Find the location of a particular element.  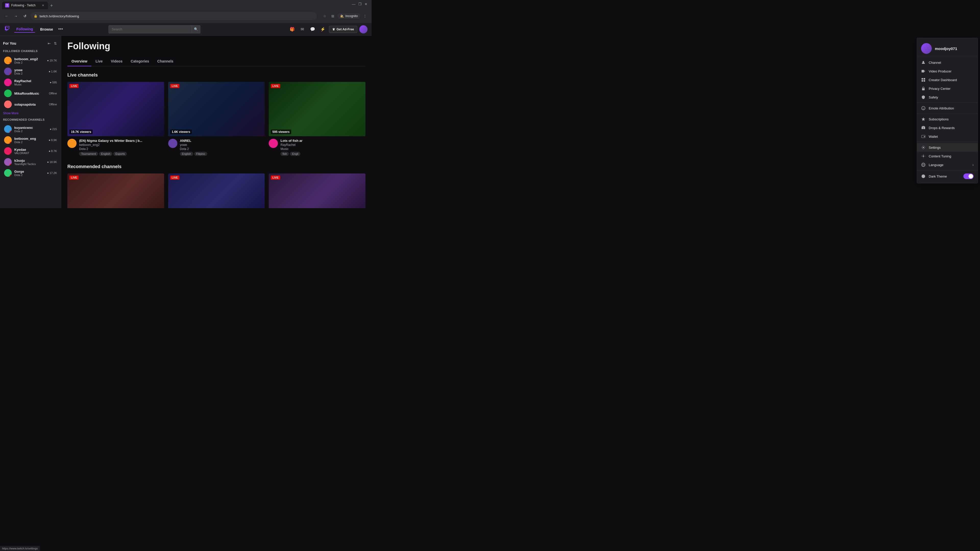

incognito-label: Incognito is located at coordinates (352, 16).